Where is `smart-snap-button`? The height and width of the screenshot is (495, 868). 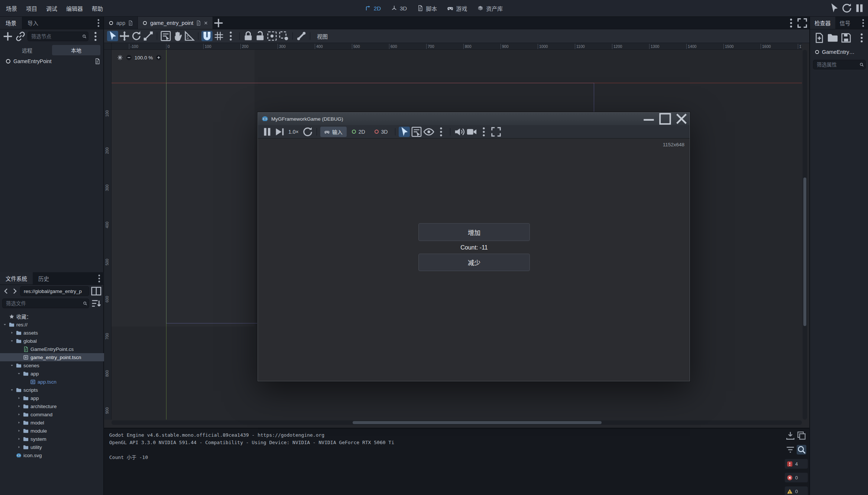
smart-snap-button is located at coordinates (207, 36).